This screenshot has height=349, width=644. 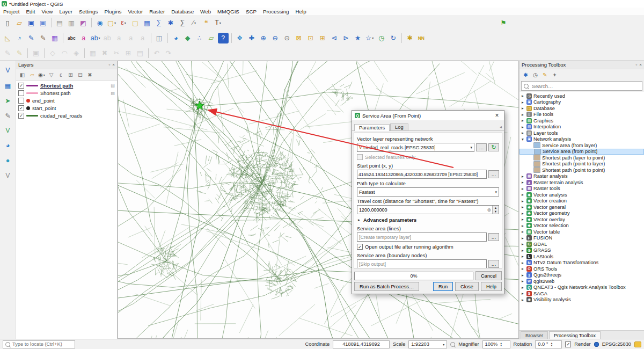 What do you see at coordinates (399, 127) in the screenshot?
I see `tab-log: Log` at bounding box center [399, 127].